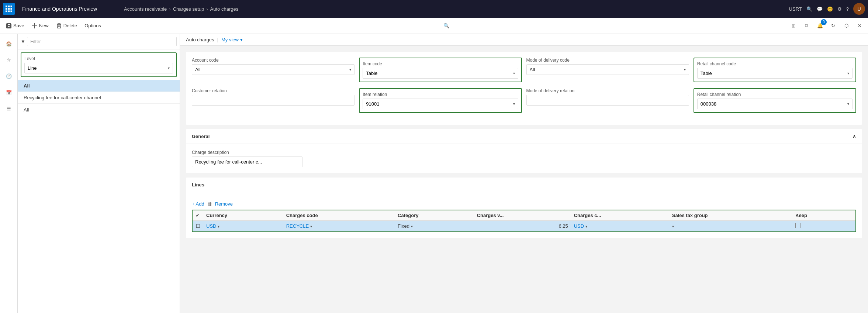 The width and height of the screenshot is (868, 313). I want to click on customer-relation-select, so click(273, 100).